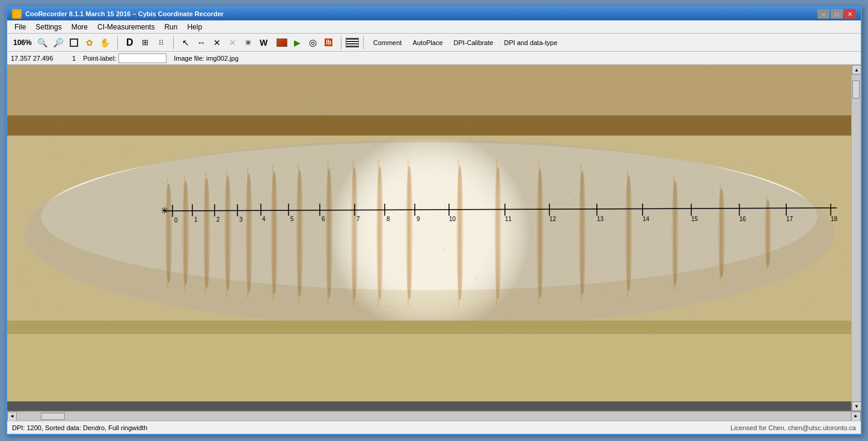  I want to click on hand-tool-button: ✋, so click(105, 43).